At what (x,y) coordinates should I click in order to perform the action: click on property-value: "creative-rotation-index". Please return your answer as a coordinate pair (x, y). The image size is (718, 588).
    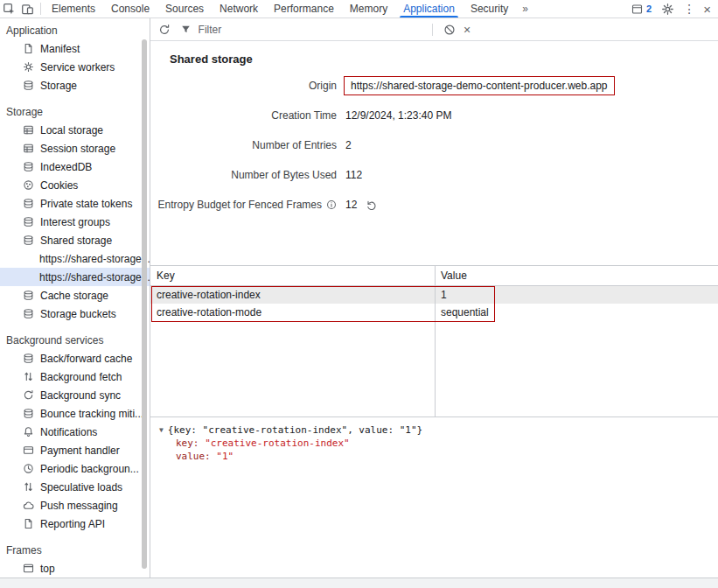
    Looking at the image, I should click on (277, 443).